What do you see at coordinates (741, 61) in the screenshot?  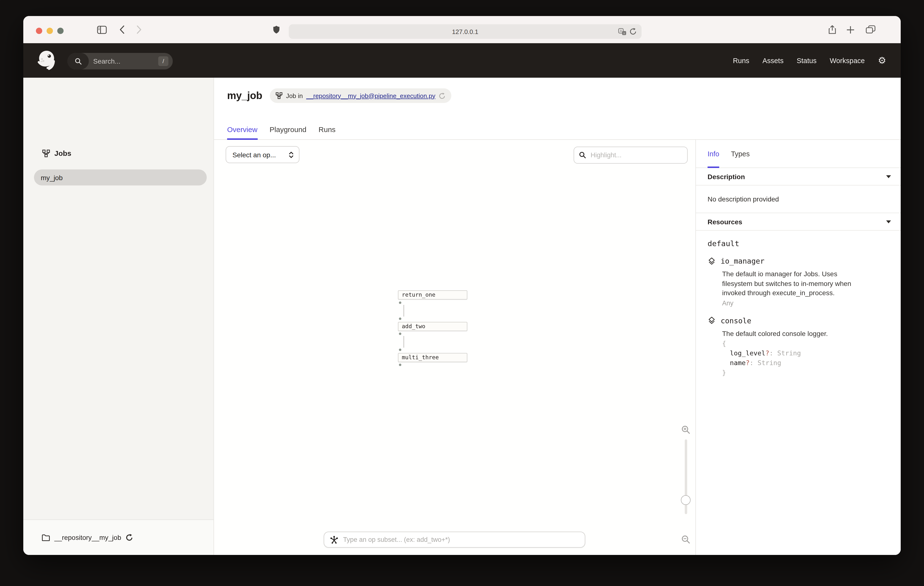 I see `nav-runs: Runs` at bounding box center [741, 61].